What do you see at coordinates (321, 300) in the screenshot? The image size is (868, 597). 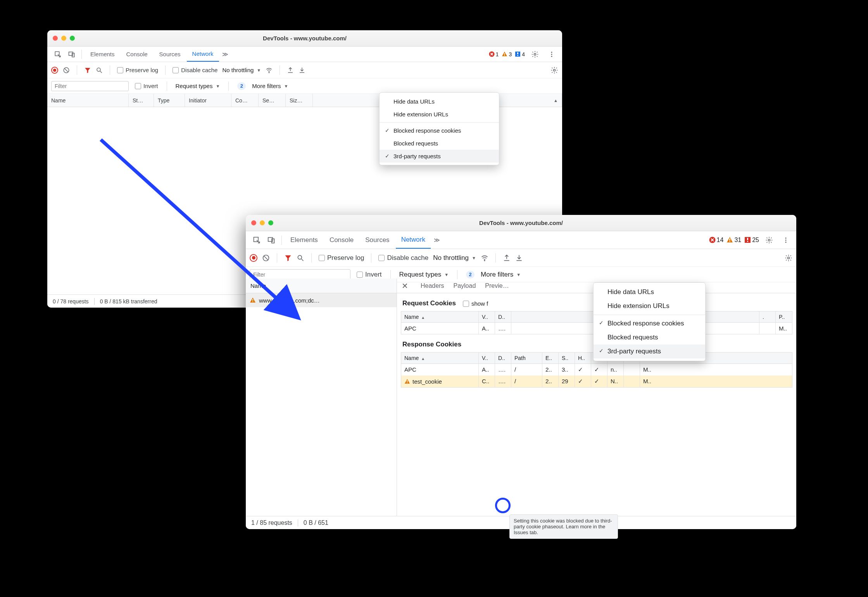 I see `request-row: www.youtube.com;dc…` at bounding box center [321, 300].